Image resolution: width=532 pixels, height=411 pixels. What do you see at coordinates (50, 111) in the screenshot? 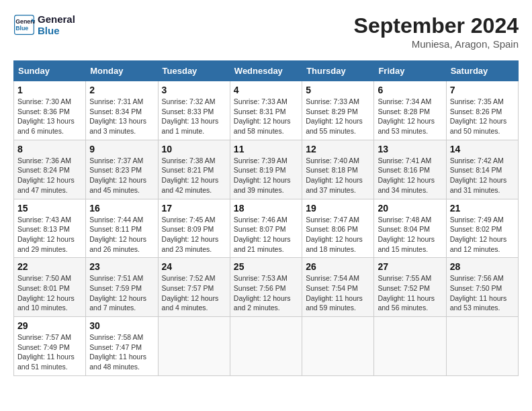
I see `calendar-cell: 1Sunrise: 7:30 AMSunset: 8:36 PMDaylight…` at bounding box center [50, 111].